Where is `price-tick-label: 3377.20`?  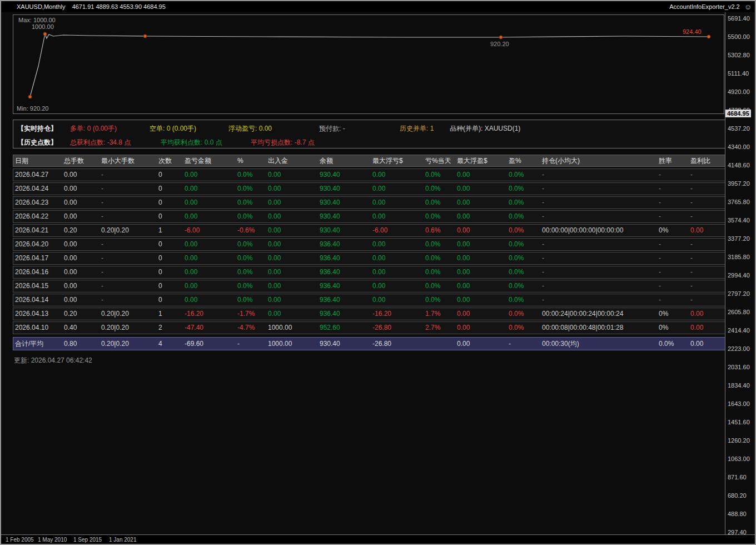 price-tick-label: 3377.20 is located at coordinates (739, 239).